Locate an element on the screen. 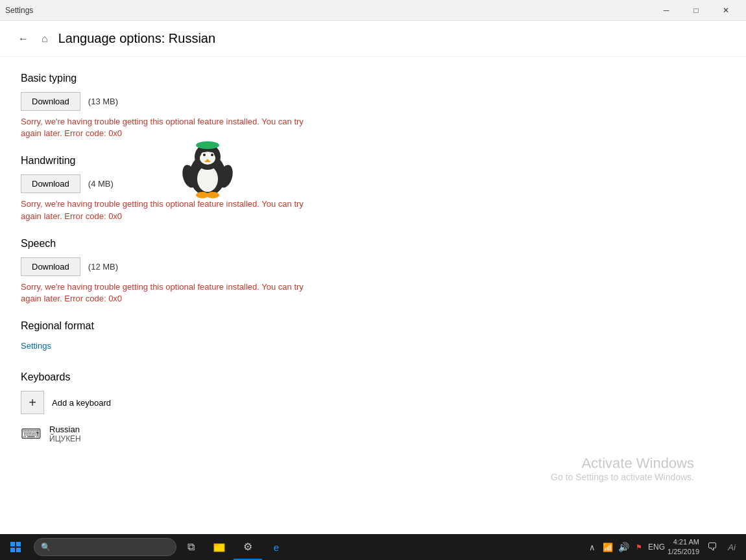 Image resolution: width=746 pixels, height=560 pixels. regional-format-title: Regional format is located at coordinates (373, 326).